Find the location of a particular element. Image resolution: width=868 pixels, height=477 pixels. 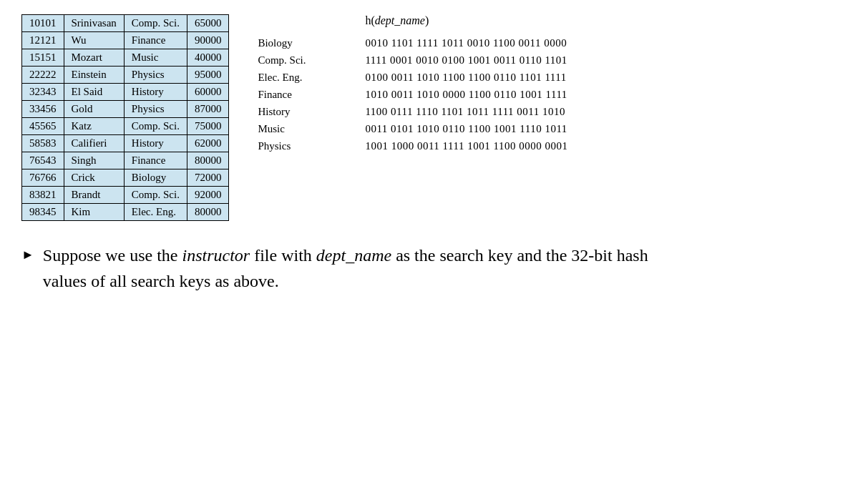

table-cell-salary: 62000 is located at coordinates (208, 144).